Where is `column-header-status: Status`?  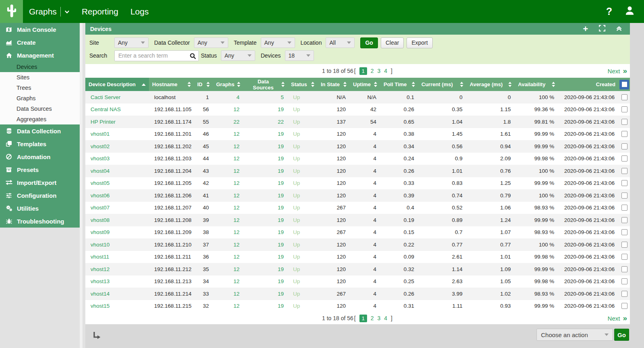 column-header-status: Status is located at coordinates (303, 85).